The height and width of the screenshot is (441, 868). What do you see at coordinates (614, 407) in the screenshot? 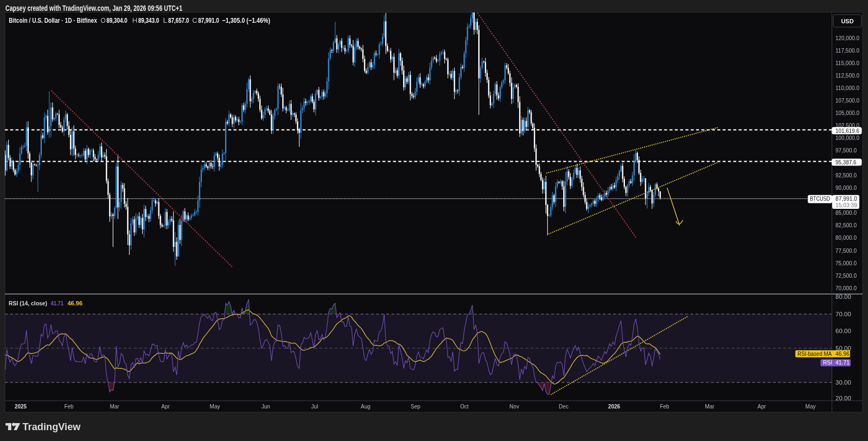
I see `svg-text: 2026` at bounding box center [614, 407].